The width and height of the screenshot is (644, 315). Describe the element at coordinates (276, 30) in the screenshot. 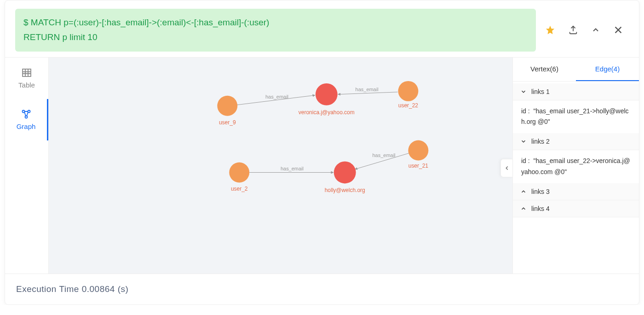

I see `query-box: $ MATCH p=(:user)-[:has_email]->(:email)…` at that location.